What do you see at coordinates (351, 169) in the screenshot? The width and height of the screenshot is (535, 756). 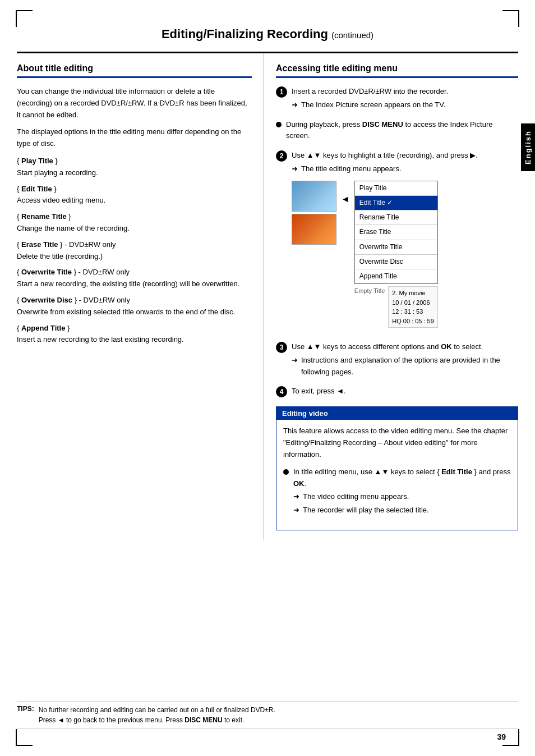 I see `step-2-arrow-text: The title editing menu appears.` at bounding box center [351, 169].